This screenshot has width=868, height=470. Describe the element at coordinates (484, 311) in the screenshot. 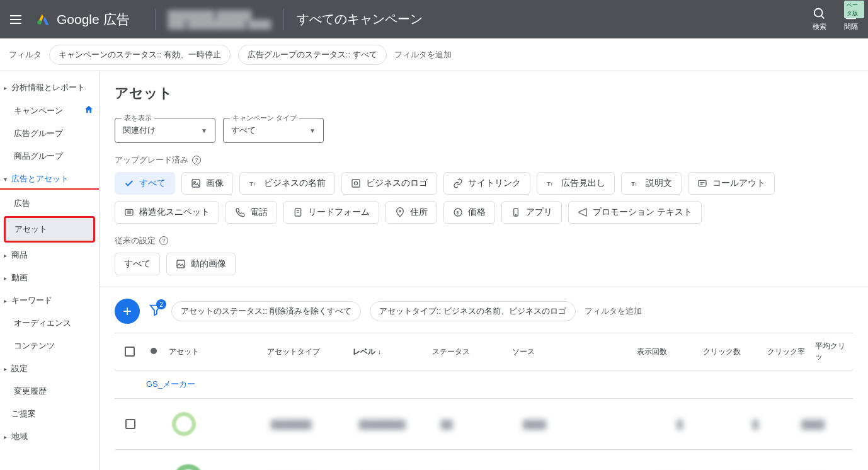

I see `table-toolbar: + 2 アセットのステータス:: 削除済みを除くすべて アセットタイプ:: ビジ…` at that location.